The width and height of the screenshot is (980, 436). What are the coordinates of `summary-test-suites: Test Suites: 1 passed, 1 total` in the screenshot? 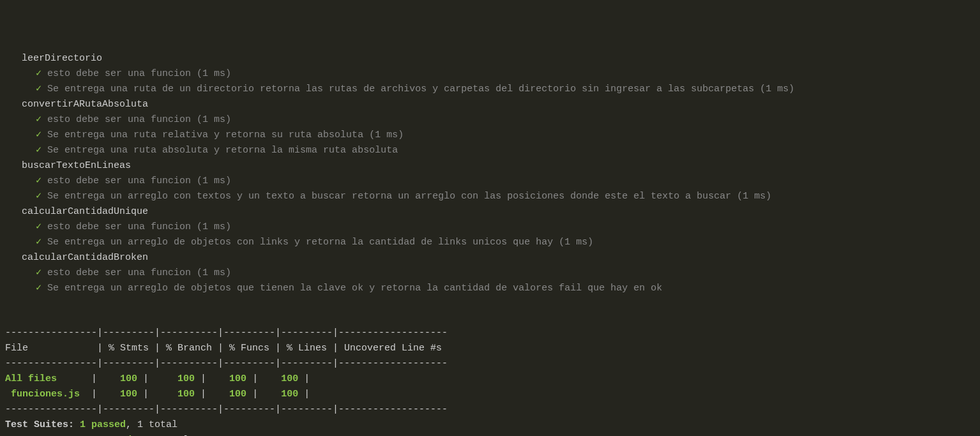 It's located at (91, 425).